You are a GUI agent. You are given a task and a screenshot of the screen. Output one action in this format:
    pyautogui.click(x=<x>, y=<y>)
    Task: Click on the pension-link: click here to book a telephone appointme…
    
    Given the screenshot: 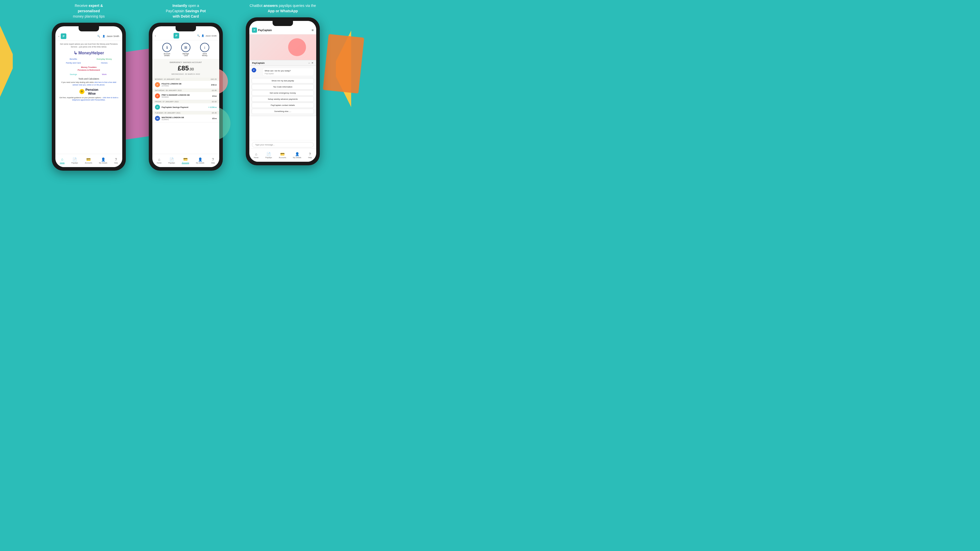 What is the action you would take?
    pyautogui.click(x=95, y=99)
    